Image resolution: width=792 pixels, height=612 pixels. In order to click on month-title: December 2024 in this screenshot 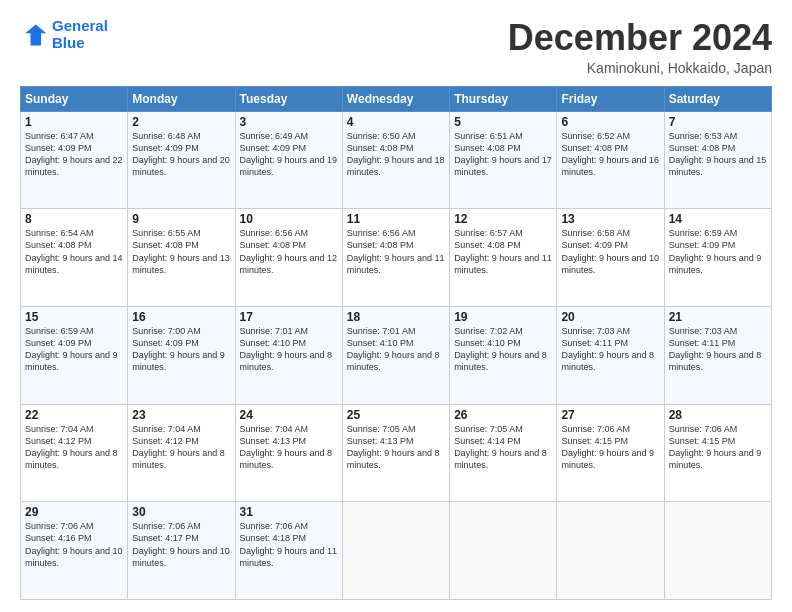, I will do `click(640, 38)`.